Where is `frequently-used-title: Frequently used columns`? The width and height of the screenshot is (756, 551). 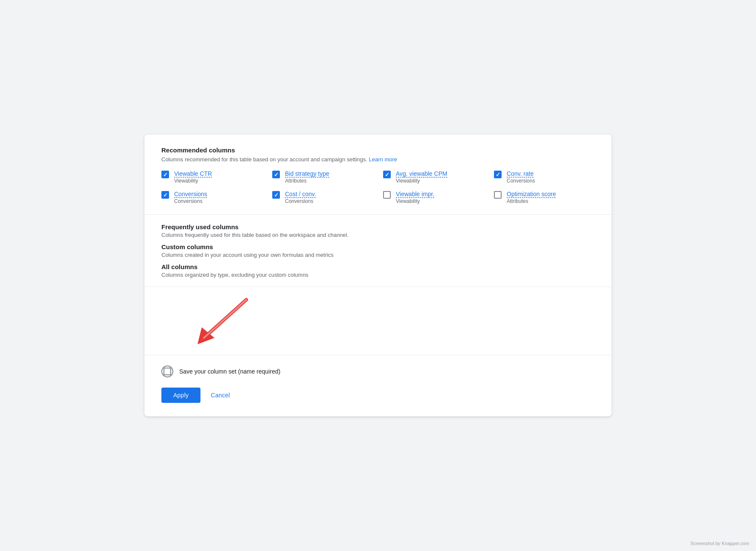
frequently-used-title: Frequently used columns is located at coordinates (378, 227).